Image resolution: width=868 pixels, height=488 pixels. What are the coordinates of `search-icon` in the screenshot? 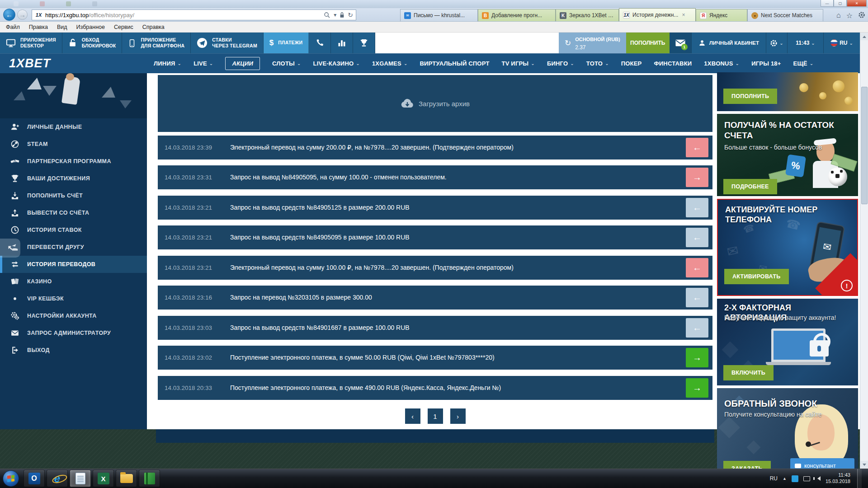 It's located at (327, 15).